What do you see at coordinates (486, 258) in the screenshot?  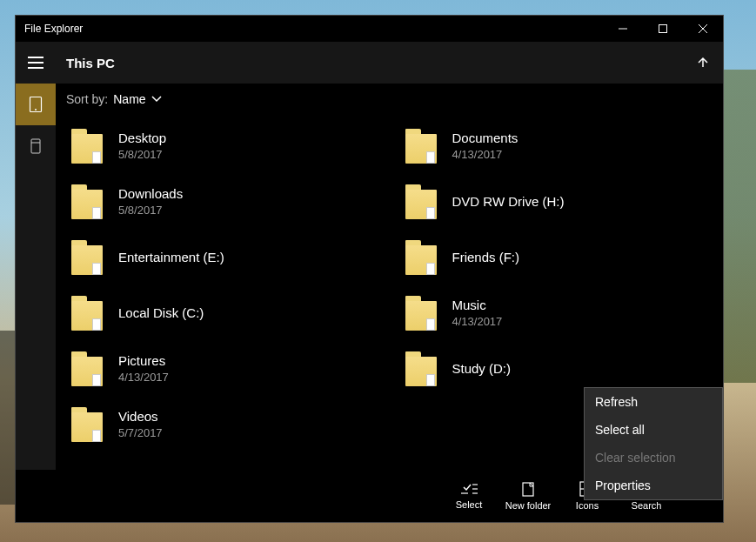 I see `item-text: Friends (F:)` at bounding box center [486, 258].